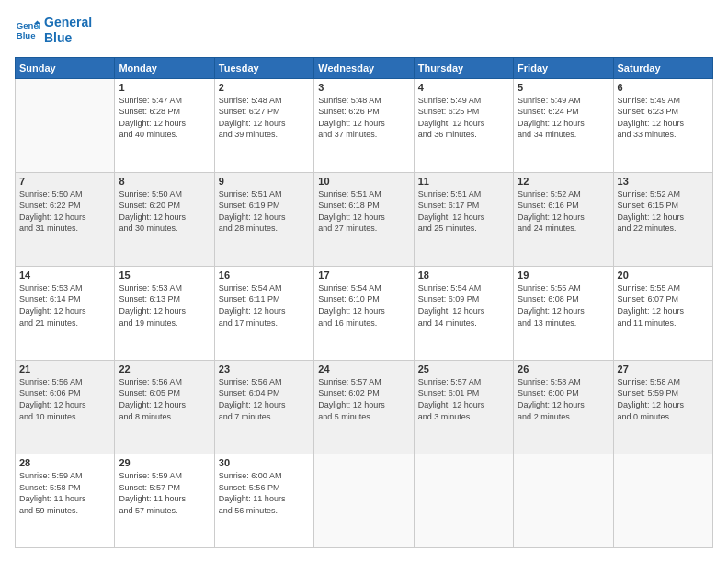 This screenshot has height=563, width=728. I want to click on day-number: 5, so click(563, 87).